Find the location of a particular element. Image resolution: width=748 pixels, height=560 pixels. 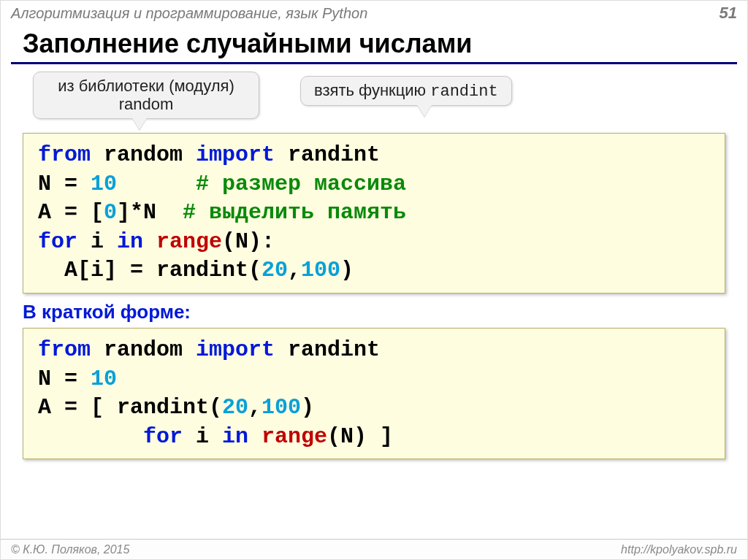

callout-left-line1: из библиотеки (модуля) is located at coordinates (146, 86).